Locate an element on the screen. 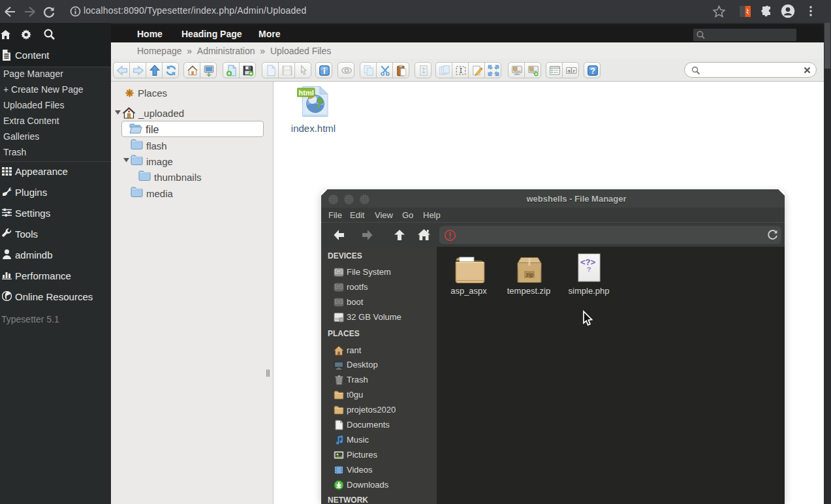  svg-text: z is located at coordinates (574, 71).